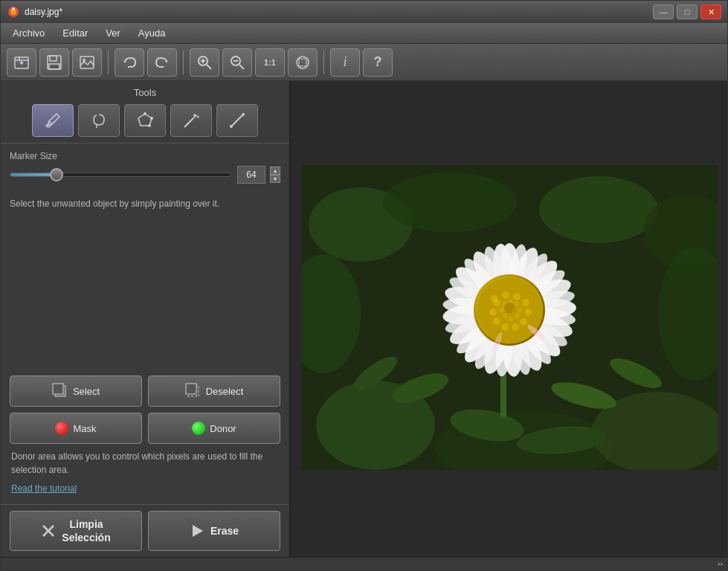 The image size is (728, 571). What do you see at coordinates (204, 62) in the screenshot?
I see `zoom-in-button` at bounding box center [204, 62].